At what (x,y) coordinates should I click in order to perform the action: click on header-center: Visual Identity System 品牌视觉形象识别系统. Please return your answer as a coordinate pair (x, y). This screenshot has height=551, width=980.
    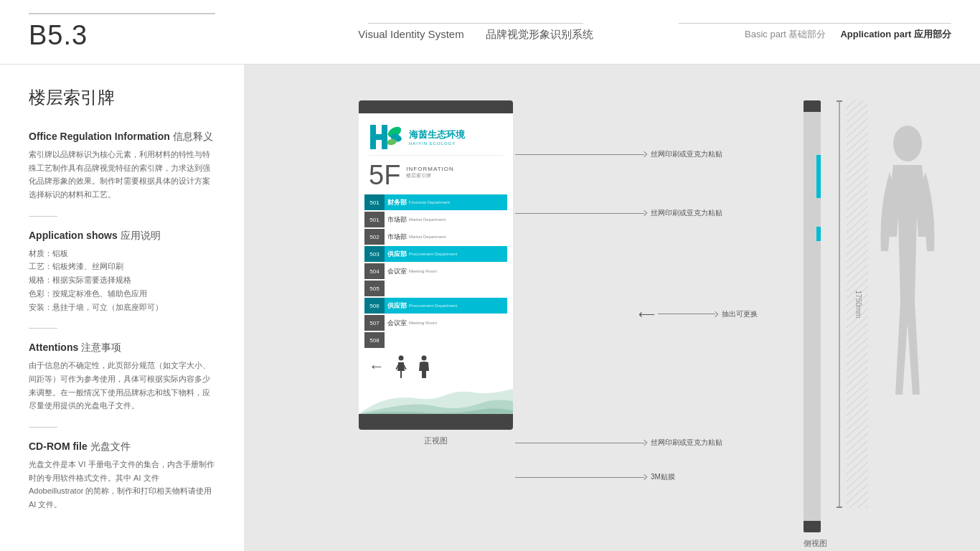
    Looking at the image, I should click on (476, 32).